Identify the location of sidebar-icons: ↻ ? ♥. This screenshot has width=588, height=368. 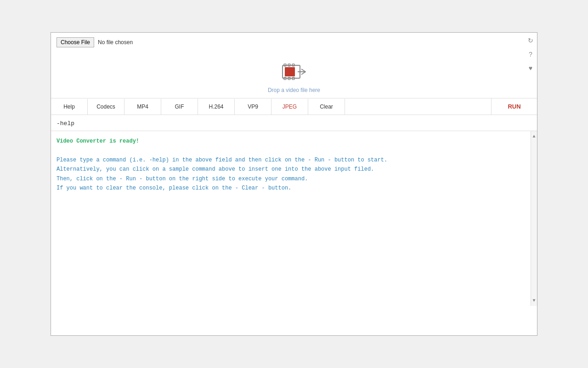
(531, 54).